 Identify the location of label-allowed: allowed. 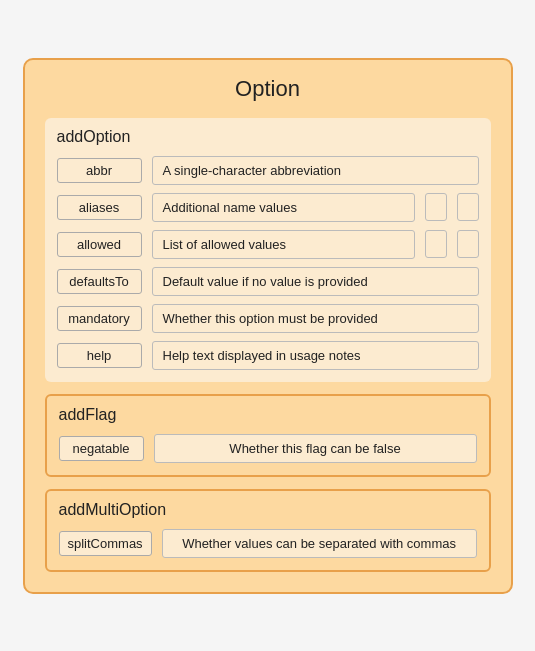
(100, 244).